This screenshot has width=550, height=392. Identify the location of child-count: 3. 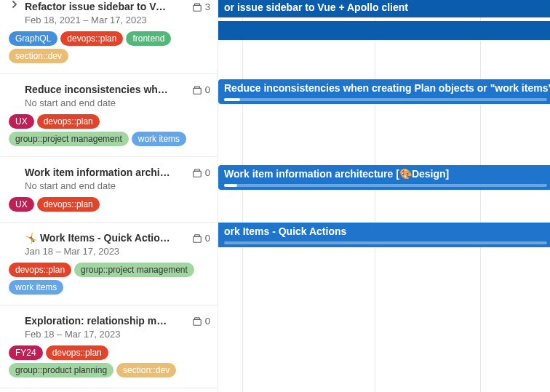
(201, 7).